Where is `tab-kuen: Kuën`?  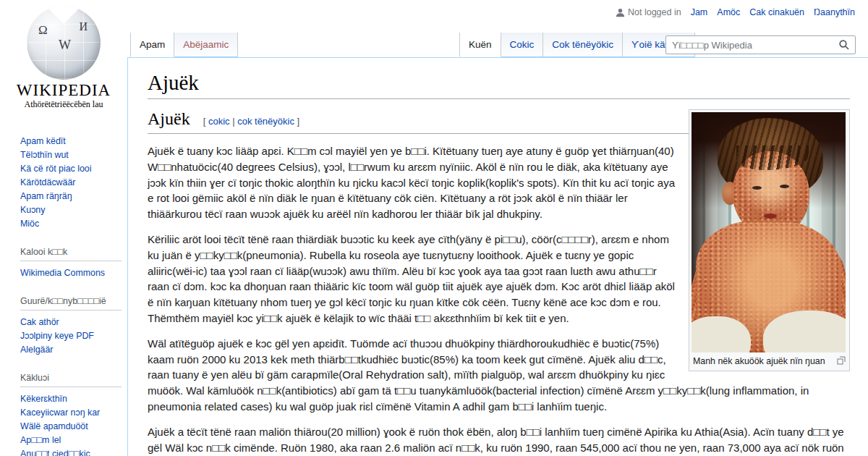 tab-kuen: Kuën is located at coordinates (480, 45).